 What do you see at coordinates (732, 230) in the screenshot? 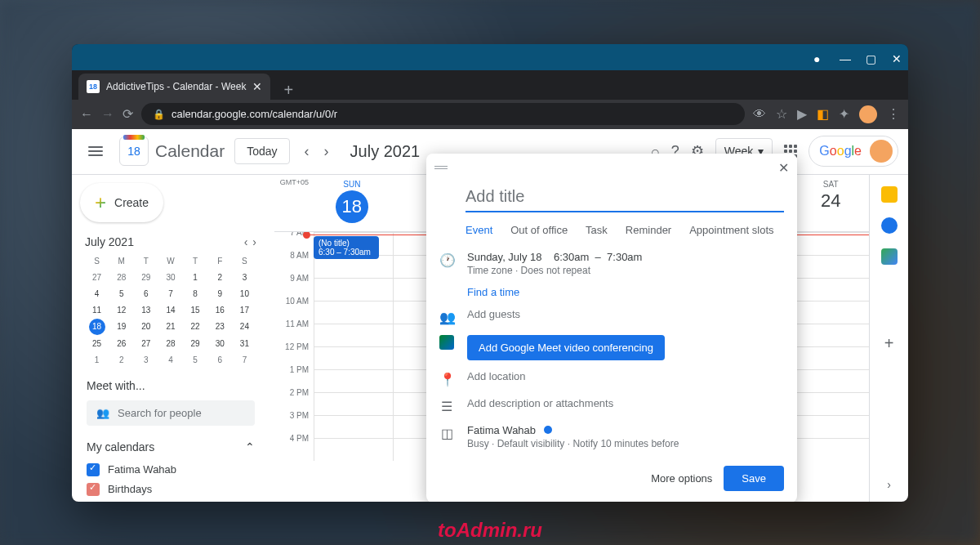
I see `event-type-tab: Appointment slots` at bounding box center [732, 230].